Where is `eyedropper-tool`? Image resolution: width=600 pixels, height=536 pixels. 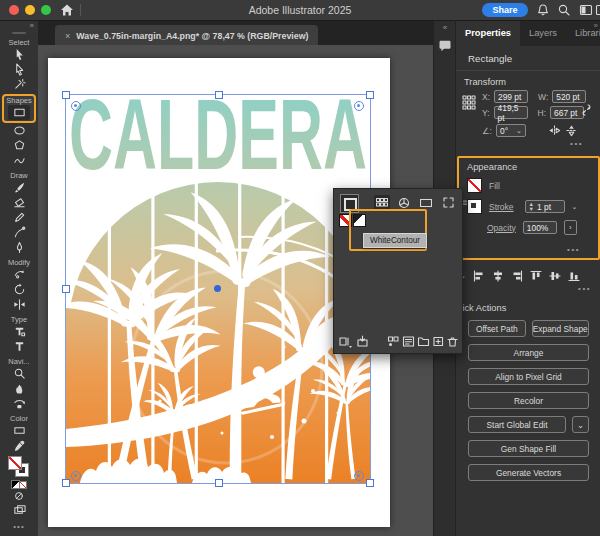
eyedropper-tool is located at coordinates (19, 446).